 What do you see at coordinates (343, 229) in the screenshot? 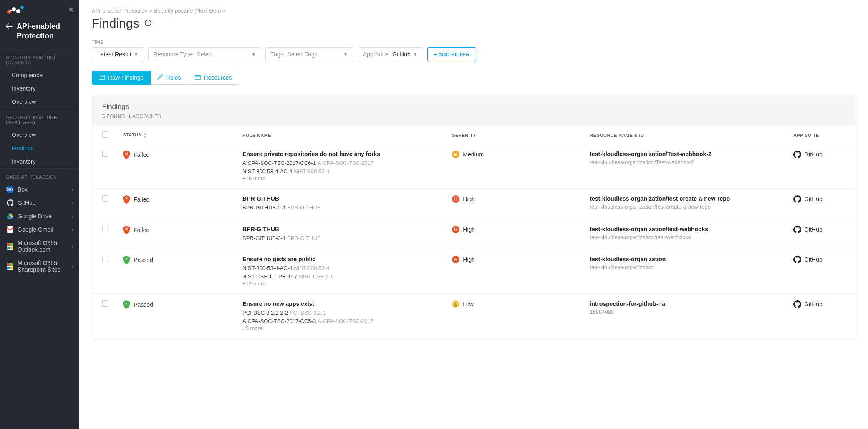
I see `rule-title: BPR-GITHUB` at bounding box center [343, 229].